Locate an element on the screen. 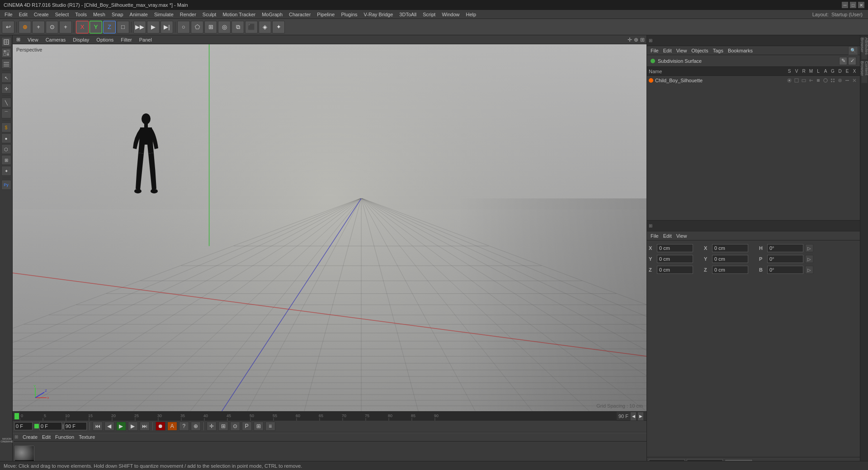 This screenshot has height=470, width=868. mat-menu-function: Function is located at coordinates (65, 437).